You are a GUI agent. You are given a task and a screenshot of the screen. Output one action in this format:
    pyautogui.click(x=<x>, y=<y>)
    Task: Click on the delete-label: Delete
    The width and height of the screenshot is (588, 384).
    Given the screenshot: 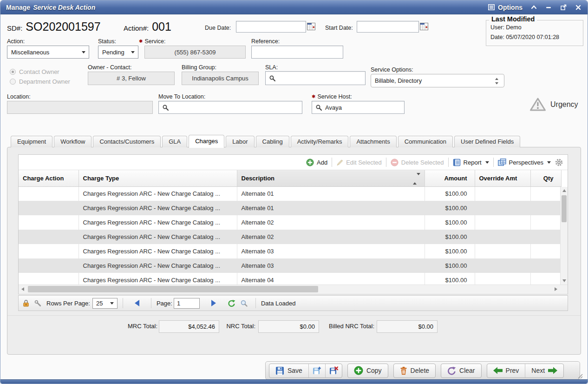 What is the action you would take?
    pyautogui.click(x=420, y=371)
    